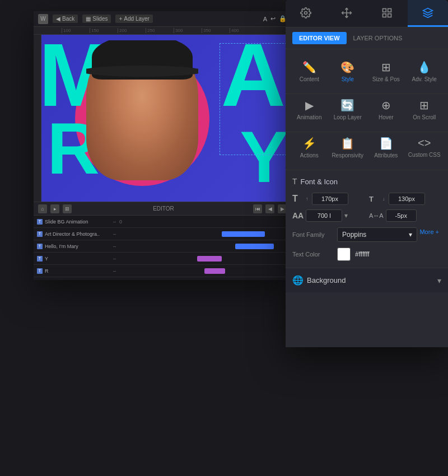  I want to click on grid-item-custom-css: <> Custom CSS, so click(424, 148).